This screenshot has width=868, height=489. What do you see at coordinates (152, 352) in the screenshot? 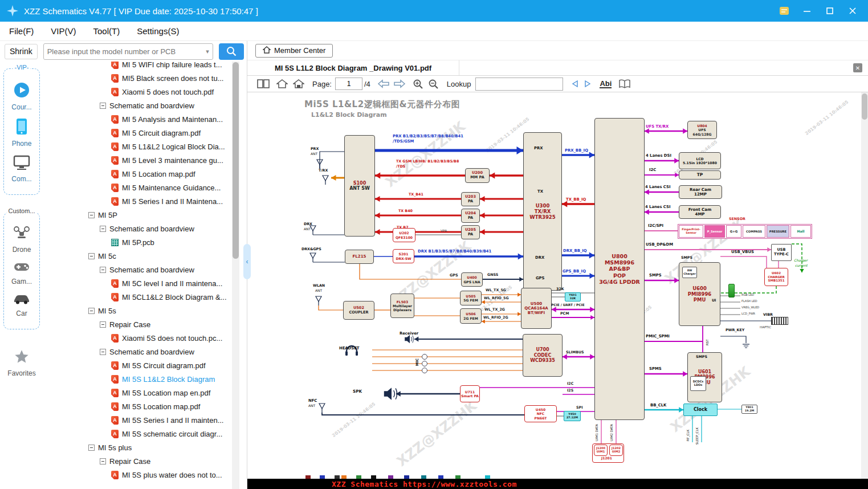
I see `tree-item-label: Schematic and boardview` at bounding box center [152, 352].